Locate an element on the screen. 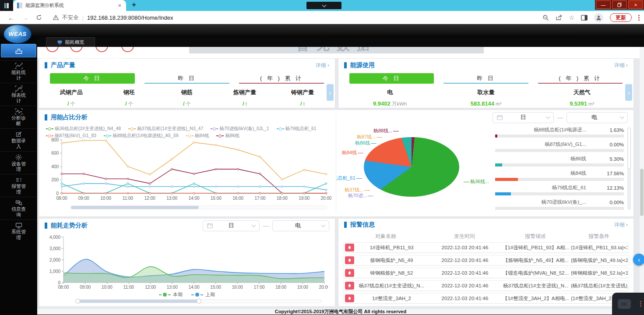  alarm-table-header: 对象名称 发生时间 报警描述 报警条件 is located at coordinates (486, 237).